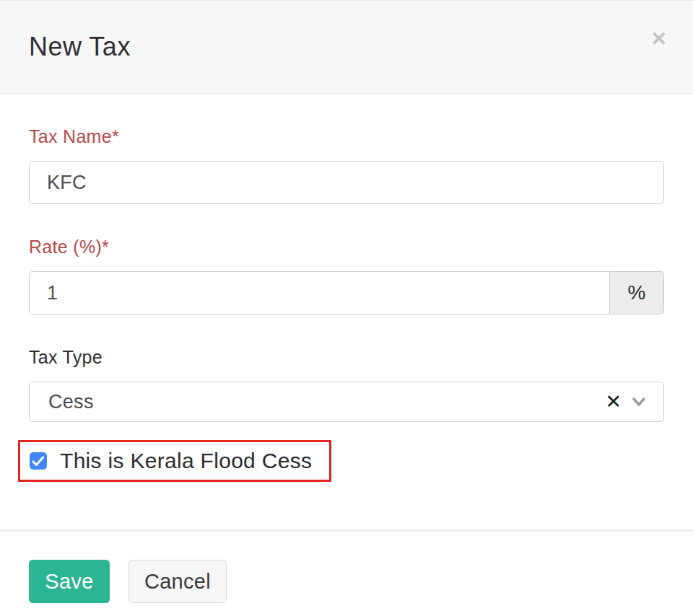  What do you see at coordinates (346, 293) in the screenshot?
I see `rate-input-group: %` at bounding box center [346, 293].